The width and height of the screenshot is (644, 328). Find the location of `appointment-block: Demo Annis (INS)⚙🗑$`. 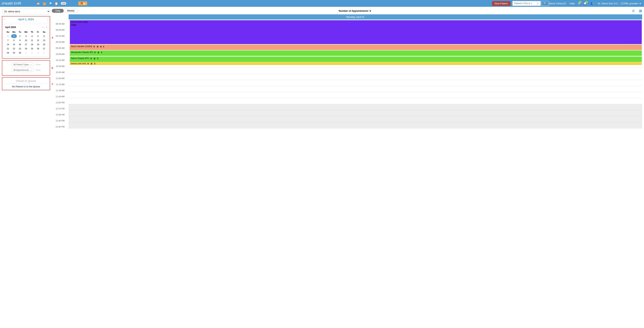

appointment-block: Demo Annis (INS)⚙🗑$ is located at coordinates (356, 32).